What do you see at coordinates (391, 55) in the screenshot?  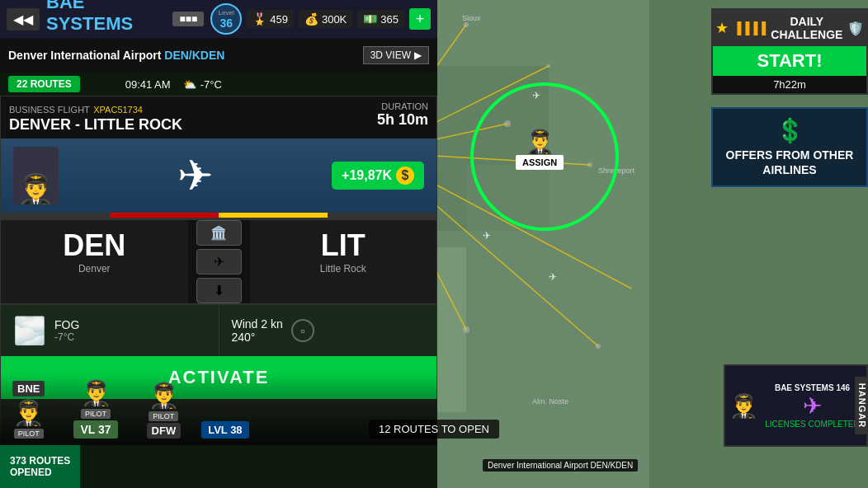 I see `3d-view-label: 3D VIEW` at bounding box center [391, 55].